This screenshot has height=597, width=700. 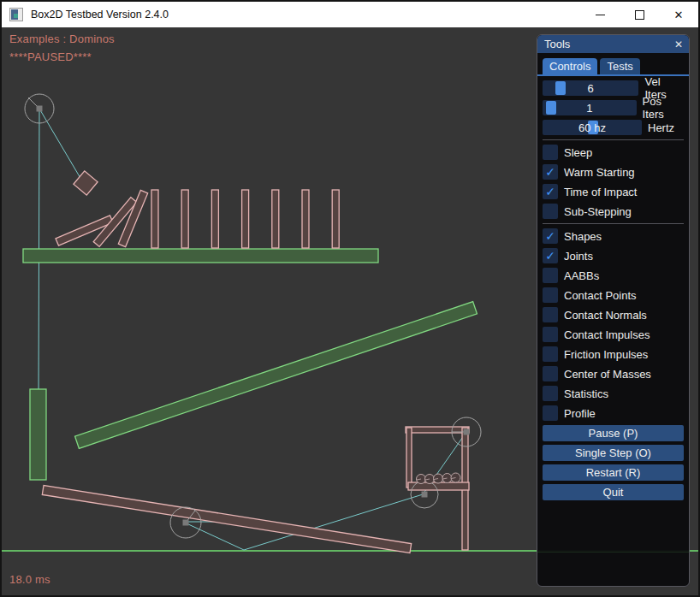 I want to click on tools-panel-title: Tools, so click(x=557, y=44).